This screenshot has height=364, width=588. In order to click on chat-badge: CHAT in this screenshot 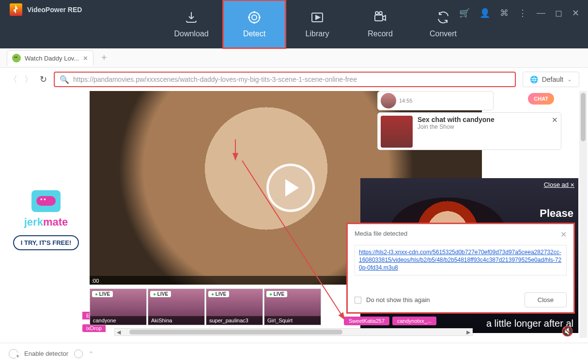, I will do `click(541, 99)`.